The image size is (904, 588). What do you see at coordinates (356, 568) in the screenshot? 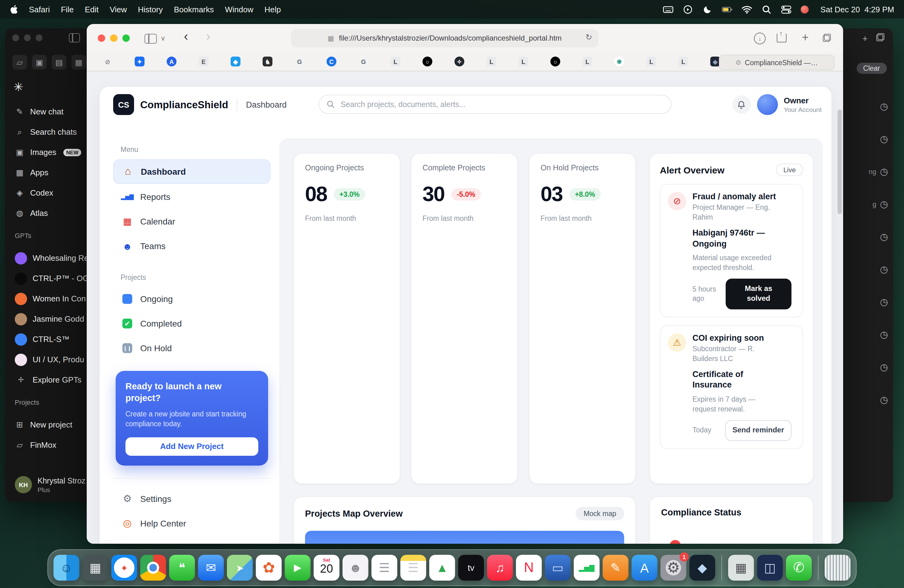
I see `contacts-icon: ☻` at bounding box center [356, 568].